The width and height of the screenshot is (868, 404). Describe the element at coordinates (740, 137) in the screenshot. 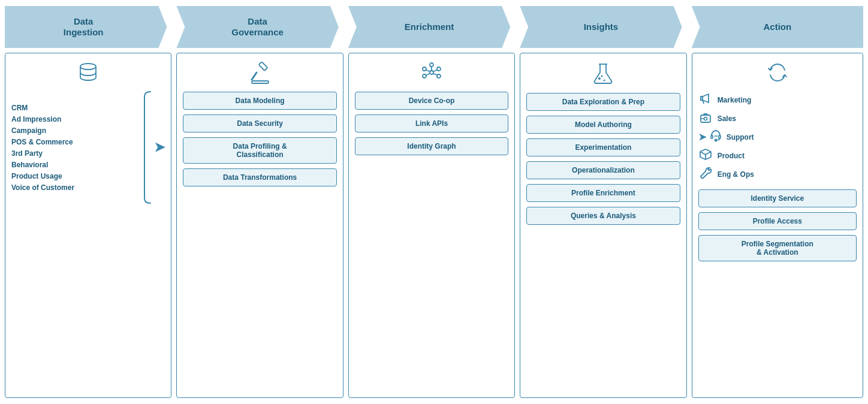

I see `action-label-support: Support` at that location.